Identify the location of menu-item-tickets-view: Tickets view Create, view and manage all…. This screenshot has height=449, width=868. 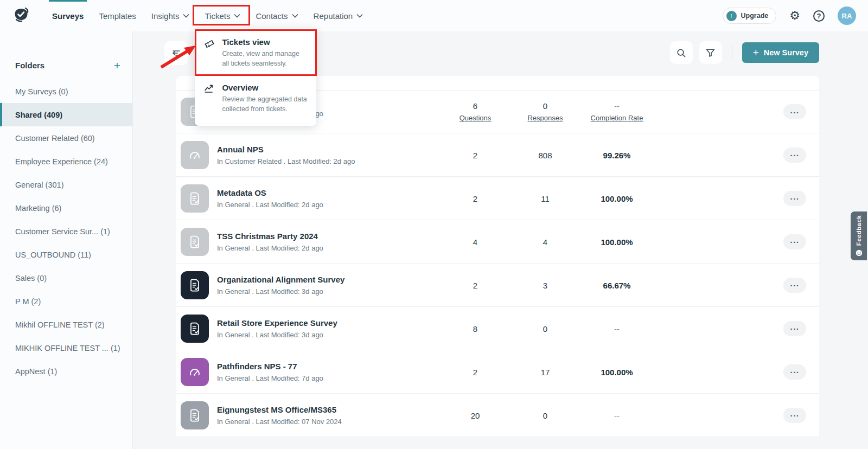
(256, 52).